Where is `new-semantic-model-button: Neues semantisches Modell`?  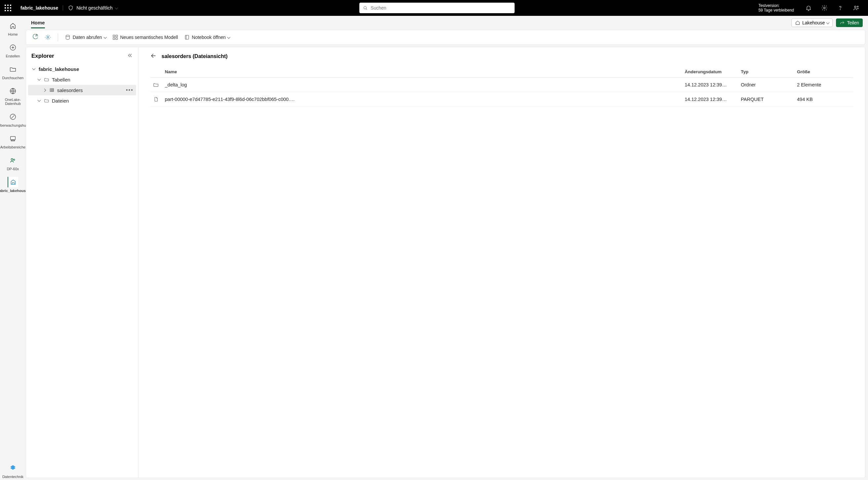 new-semantic-model-button: Neues semantisches Modell is located at coordinates (145, 37).